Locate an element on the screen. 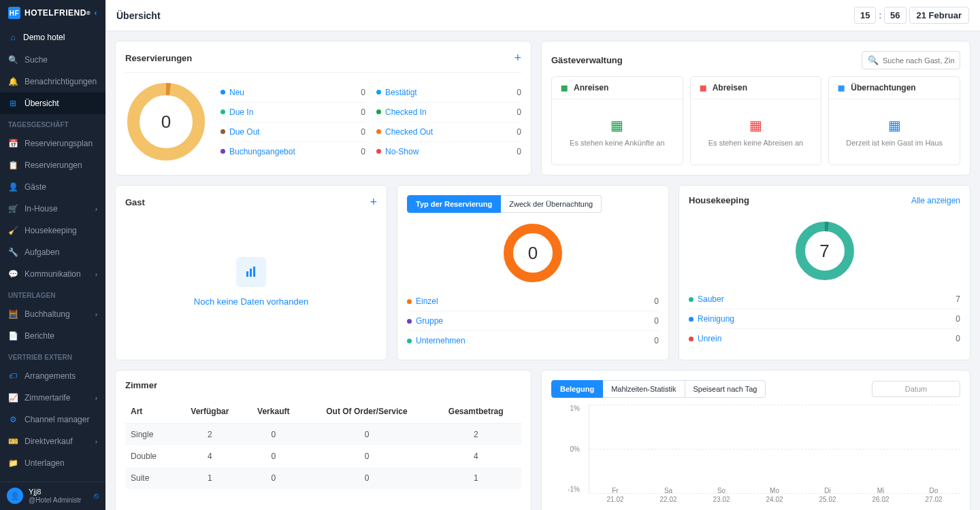 The height and width of the screenshot is (510, 980). nav-icon: ⚙ is located at coordinates (13, 420).